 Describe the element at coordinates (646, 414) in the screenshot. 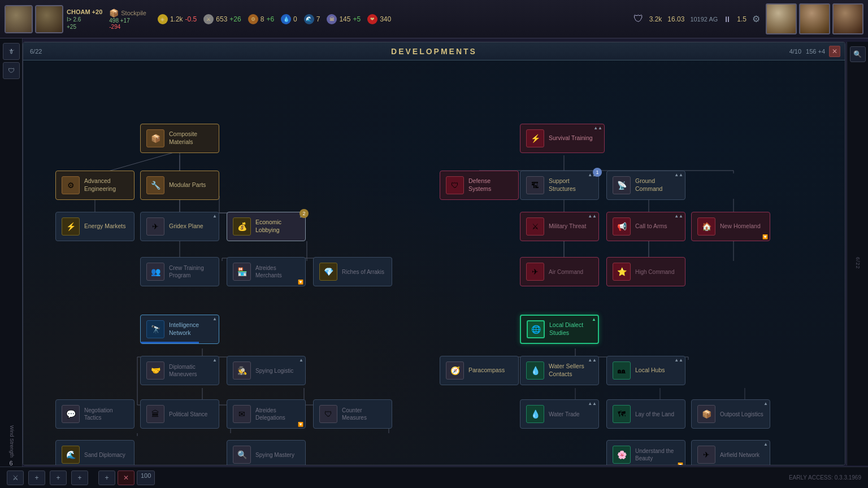

I see `lay-of-land-node: 🗺 Lay of the Land` at that location.